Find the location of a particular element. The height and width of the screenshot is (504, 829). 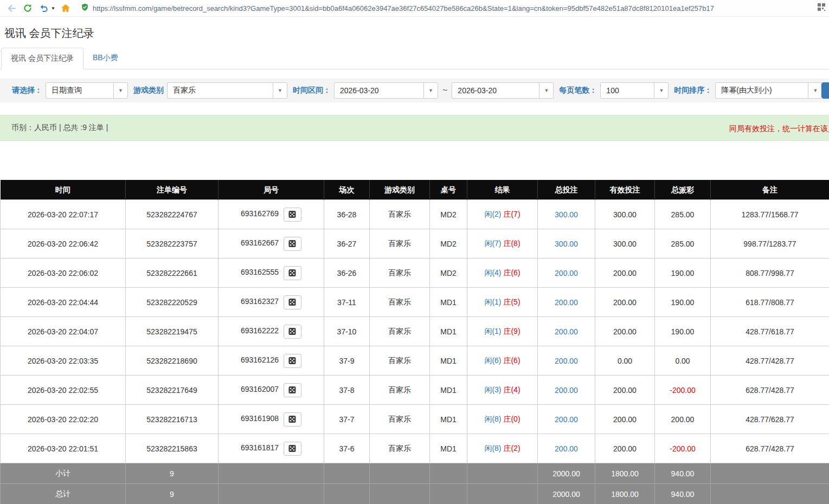

back-icon is located at coordinates (11, 8).